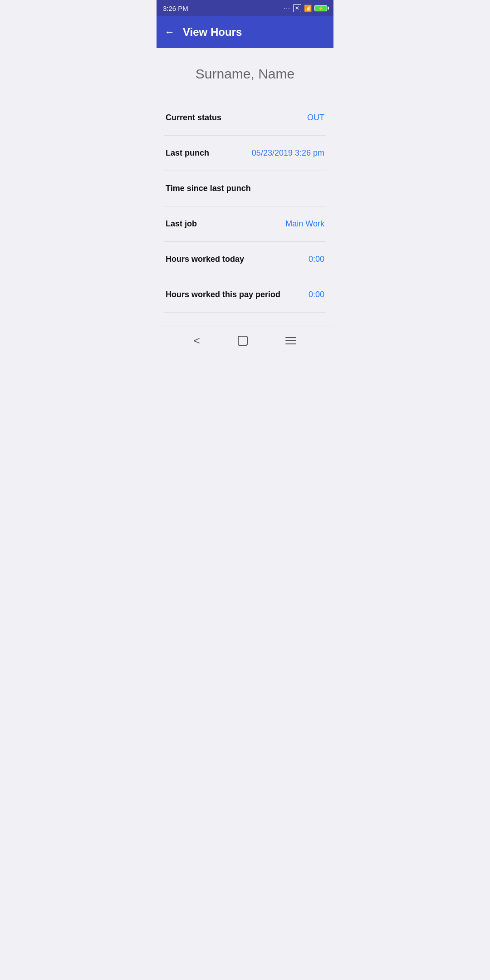  Describe the element at coordinates (212, 32) in the screenshot. I see `app-bar-title: View Hours` at that location.